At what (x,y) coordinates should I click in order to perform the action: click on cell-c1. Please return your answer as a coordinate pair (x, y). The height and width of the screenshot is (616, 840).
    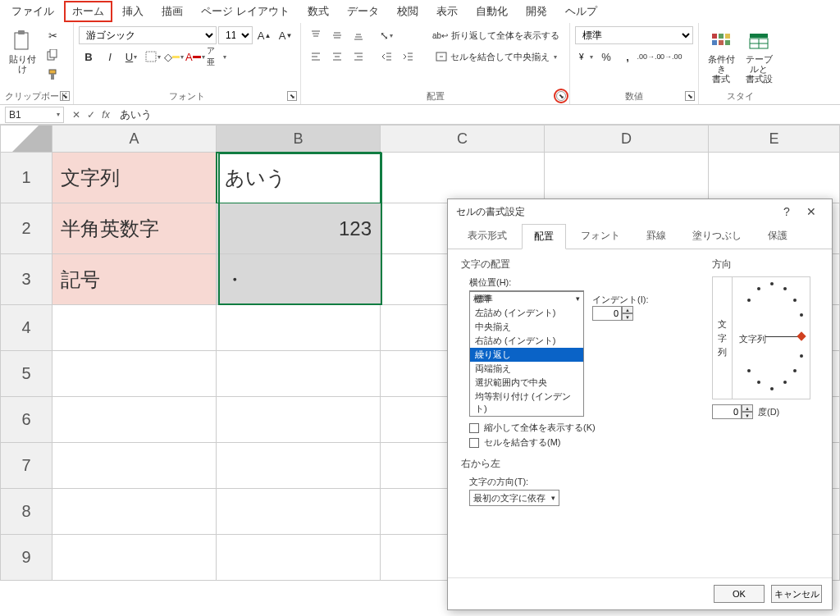
    Looking at the image, I should click on (463, 178).